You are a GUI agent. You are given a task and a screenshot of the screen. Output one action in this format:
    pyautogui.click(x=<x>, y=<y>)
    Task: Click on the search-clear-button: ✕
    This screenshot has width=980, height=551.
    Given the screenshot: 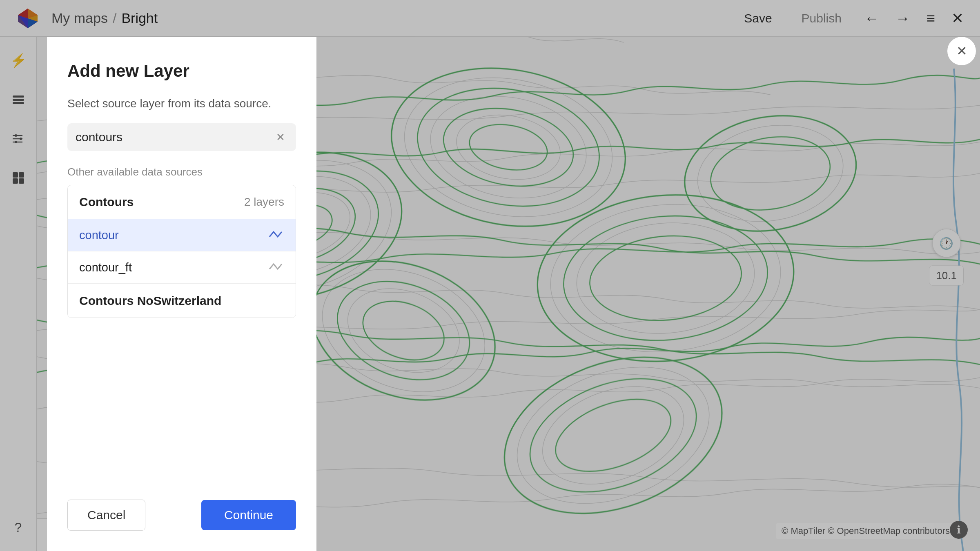 What is the action you would take?
    pyautogui.click(x=281, y=137)
    